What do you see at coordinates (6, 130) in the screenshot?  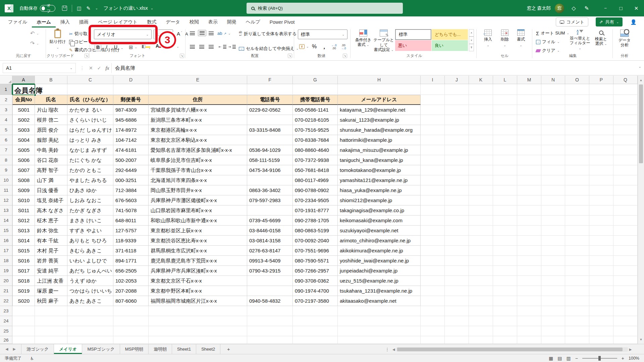 I see `row-header-5: 5` at bounding box center [6, 130].